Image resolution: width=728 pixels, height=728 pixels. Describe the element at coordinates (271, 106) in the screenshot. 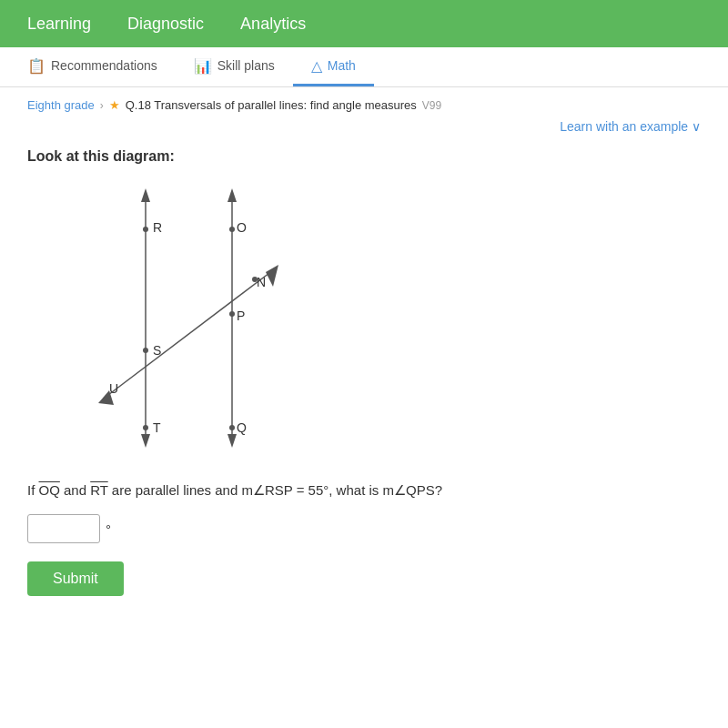

I see `question-title: Q.18 Transversals of parallel lines: fin…` at that location.